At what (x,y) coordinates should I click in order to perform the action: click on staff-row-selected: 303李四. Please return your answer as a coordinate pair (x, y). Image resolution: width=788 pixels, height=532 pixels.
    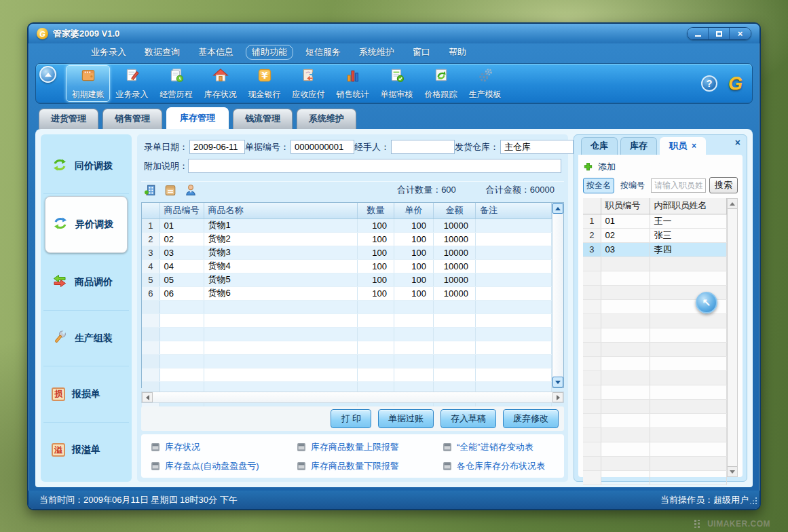
    Looking at the image, I should click on (655, 250).